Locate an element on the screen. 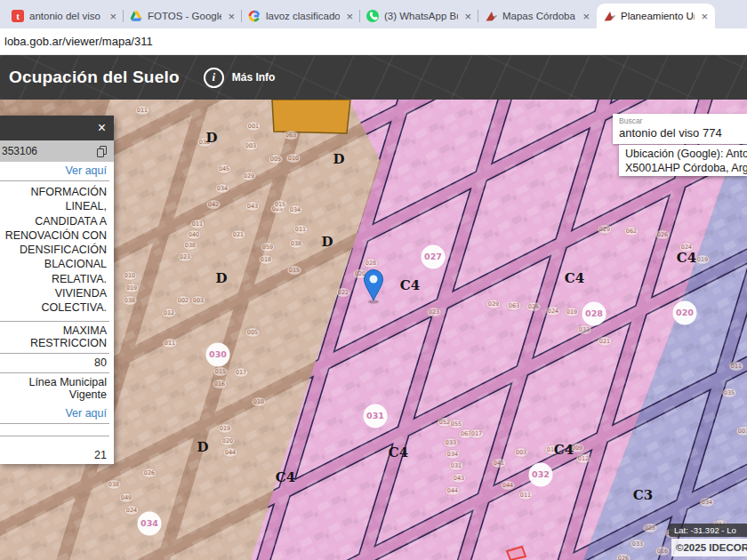  parcel-number: 041 is located at coordinates (499, 463).